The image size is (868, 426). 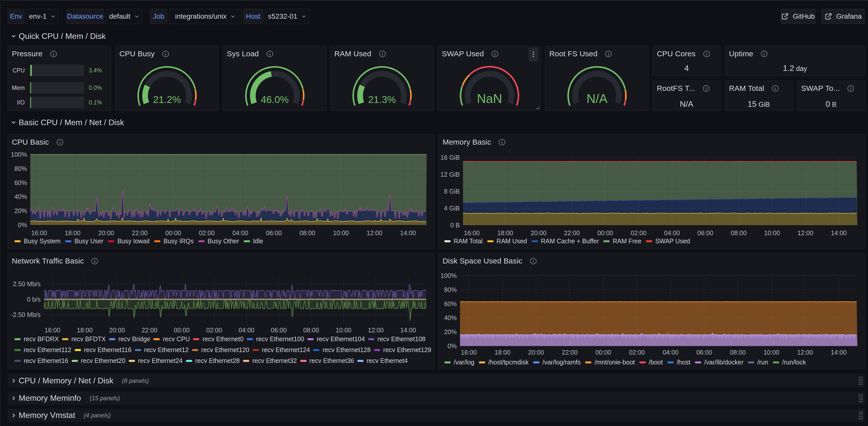 I want to click on svg-text: 0 B, so click(x=455, y=225).